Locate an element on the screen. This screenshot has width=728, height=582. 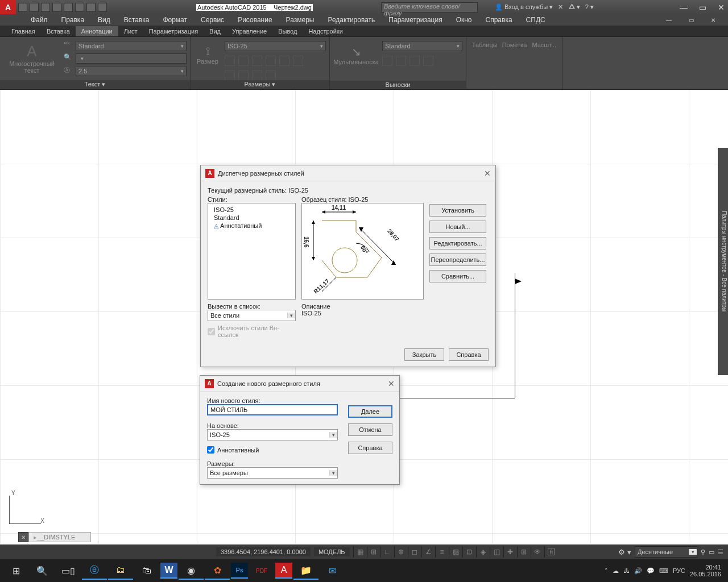
qat-save-icon is located at coordinates (46, 7).